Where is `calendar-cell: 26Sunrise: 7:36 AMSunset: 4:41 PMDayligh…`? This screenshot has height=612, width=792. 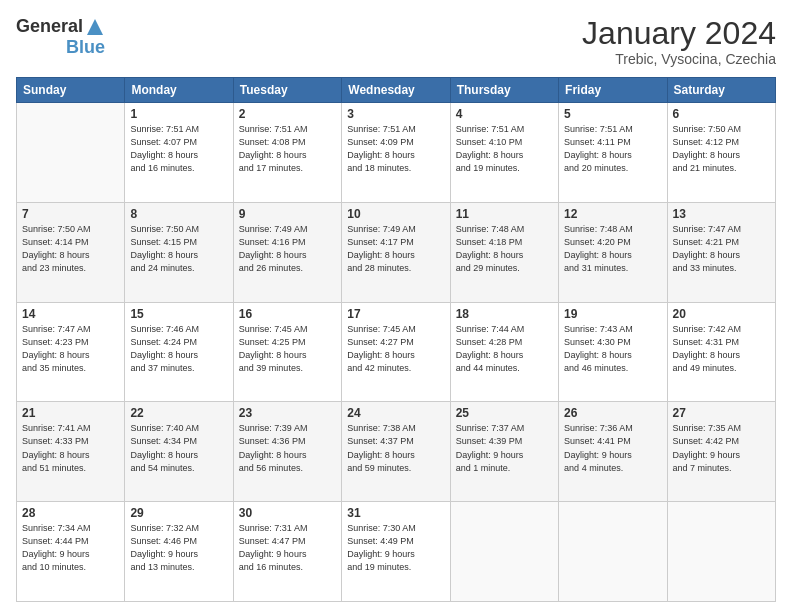
calendar-cell: 26Sunrise: 7:36 AMSunset: 4:41 PMDayligh… is located at coordinates (613, 452).